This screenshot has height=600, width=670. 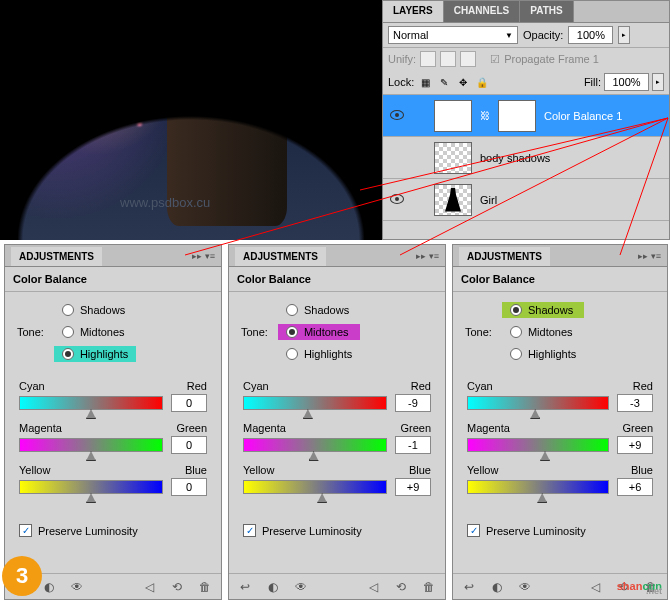 I want to click on layer-name: body shadows, so click(x=572, y=158).